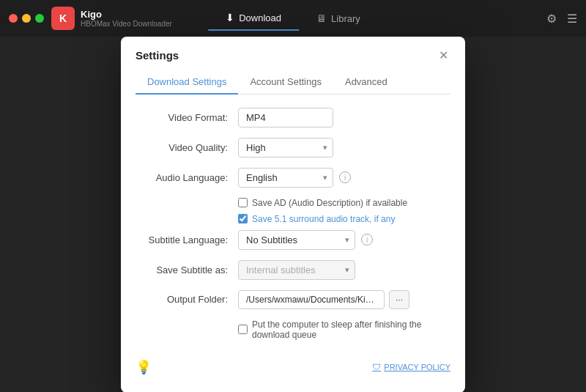 This screenshot has height=392, width=586. I want to click on minimize-button, so click(26, 18).